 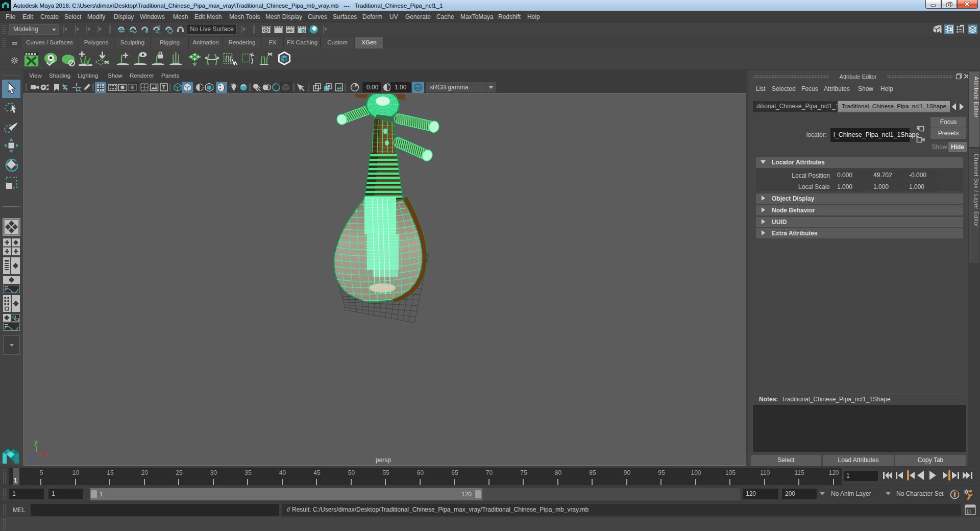 What do you see at coordinates (418, 88) in the screenshot?
I see `svg-text: ON` at bounding box center [418, 88].